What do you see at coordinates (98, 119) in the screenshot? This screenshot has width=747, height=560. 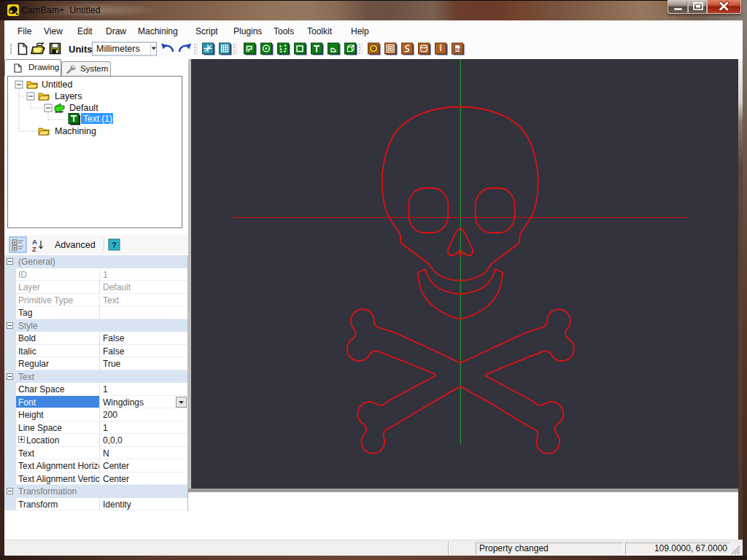 I see `svg-text: Text (1)` at bounding box center [98, 119].